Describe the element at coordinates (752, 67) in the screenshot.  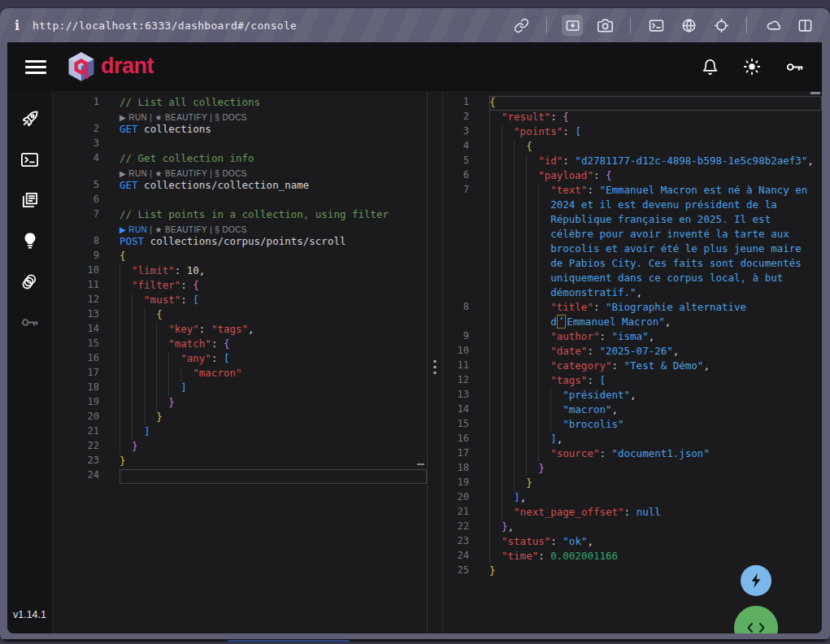
I see `sun-icon` at that location.